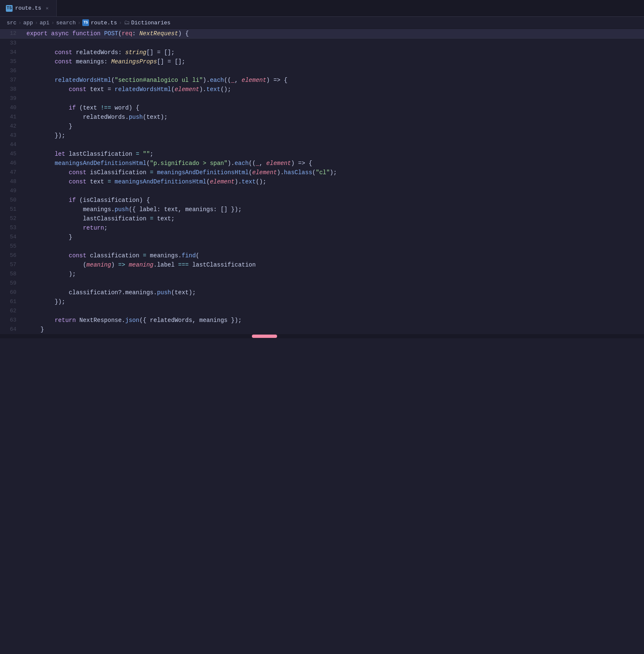 The height and width of the screenshot is (654, 644). I want to click on line-num-40: 40, so click(12, 108).